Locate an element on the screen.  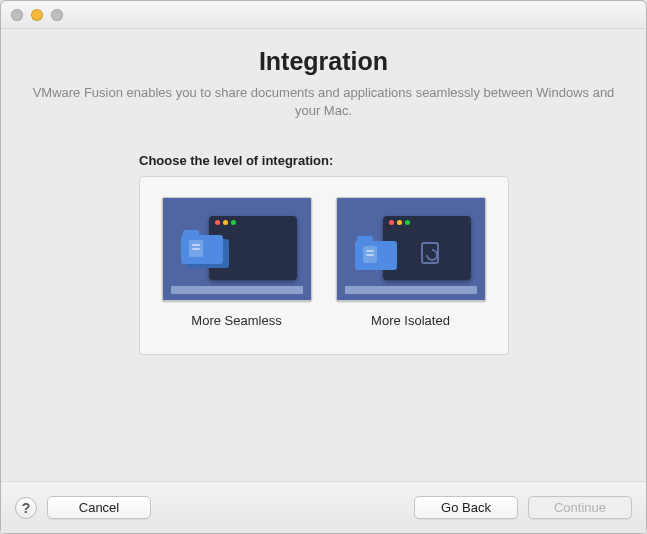
go-back-button: Go Back is located at coordinates (466, 508).